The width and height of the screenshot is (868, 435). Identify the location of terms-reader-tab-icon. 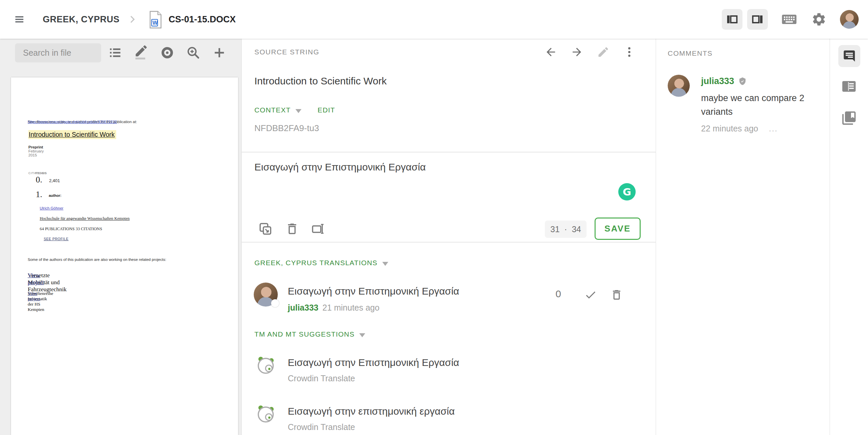
(849, 86).